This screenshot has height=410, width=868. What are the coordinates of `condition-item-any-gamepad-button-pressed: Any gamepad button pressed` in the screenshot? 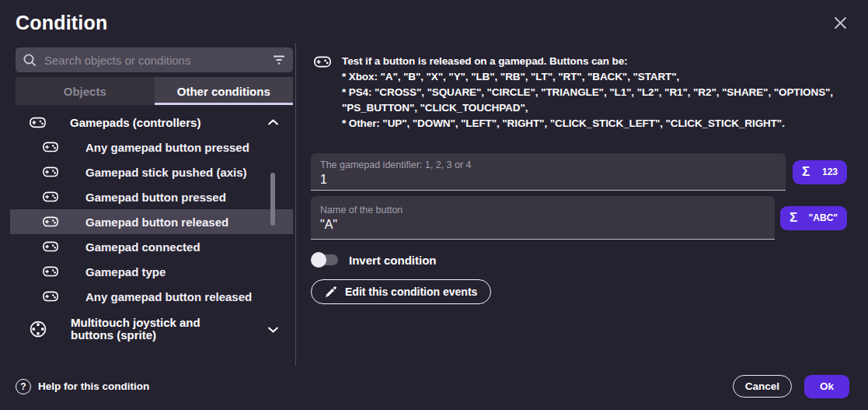 It's located at (152, 147).